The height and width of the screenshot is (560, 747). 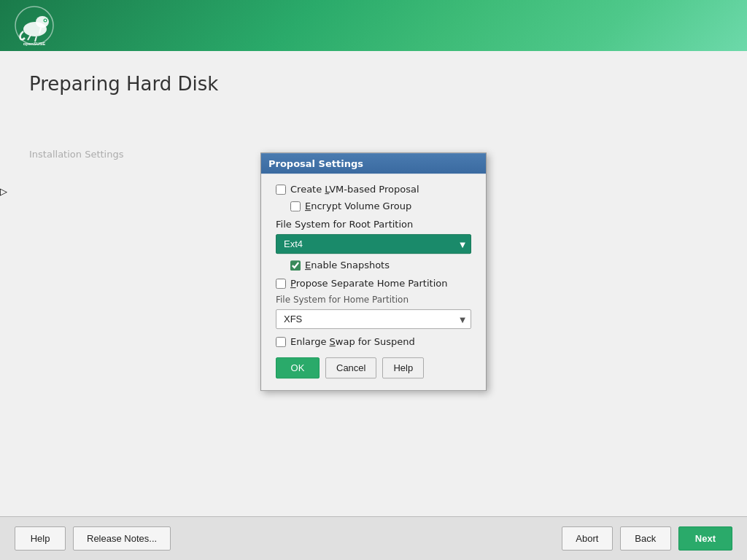 What do you see at coordinates (374, 319) in the screenshot?
I see `fs-home-dropdown-wrapper: XFS Ext4 Ext3 Ext2 Btrfs ▼` at bounding box center [374, 319].